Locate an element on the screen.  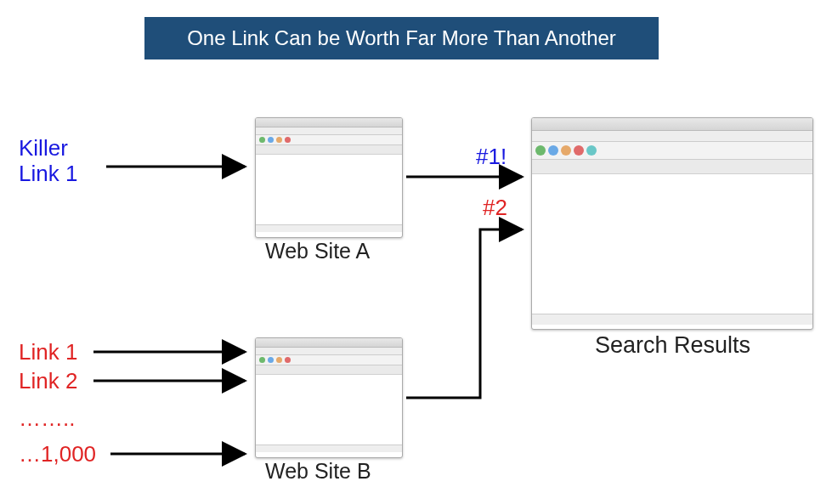
title-text: One Link Can be Worth Far More Than Anot… is located at coordinates (401, 38).